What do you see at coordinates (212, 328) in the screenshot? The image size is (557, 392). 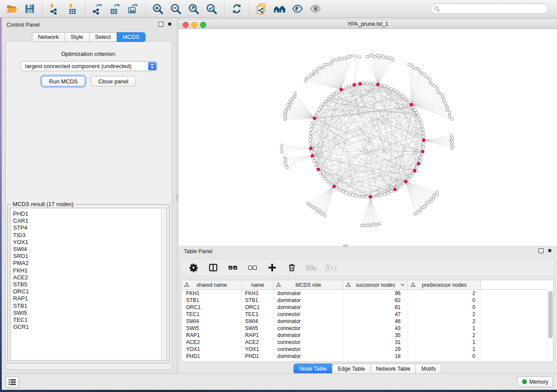 I see `cell-shared-name: SWI5` at bounding box center [212, 328].